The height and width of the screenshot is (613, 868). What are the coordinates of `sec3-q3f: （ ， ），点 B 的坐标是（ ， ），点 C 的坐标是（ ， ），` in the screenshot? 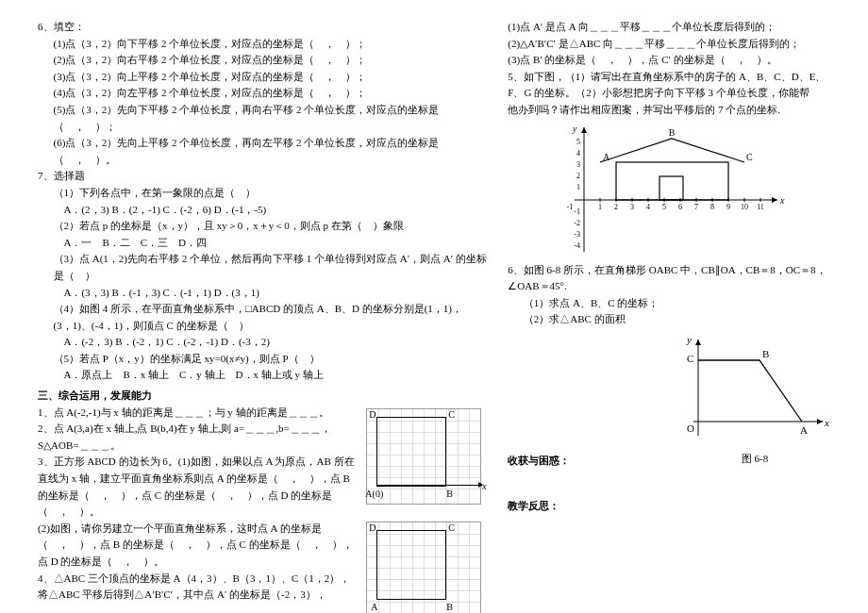 It's located at (198, 545).